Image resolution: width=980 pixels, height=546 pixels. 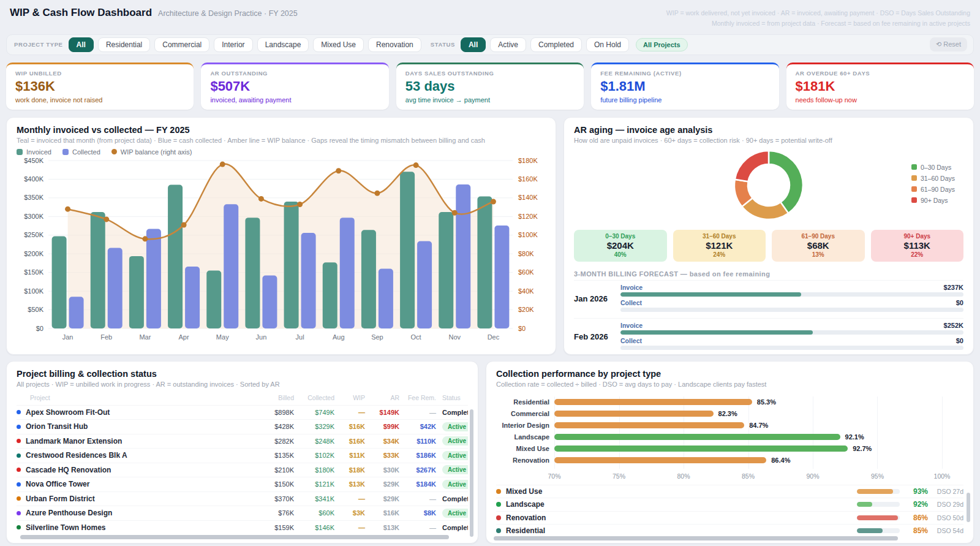 I want to click on project-type-pill-mixed-use: Mixed Use, so click(x=338, y=45).